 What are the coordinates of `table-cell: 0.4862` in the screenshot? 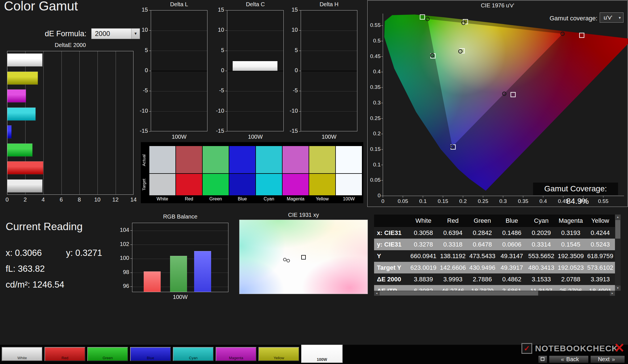 It's located at (512, 279).